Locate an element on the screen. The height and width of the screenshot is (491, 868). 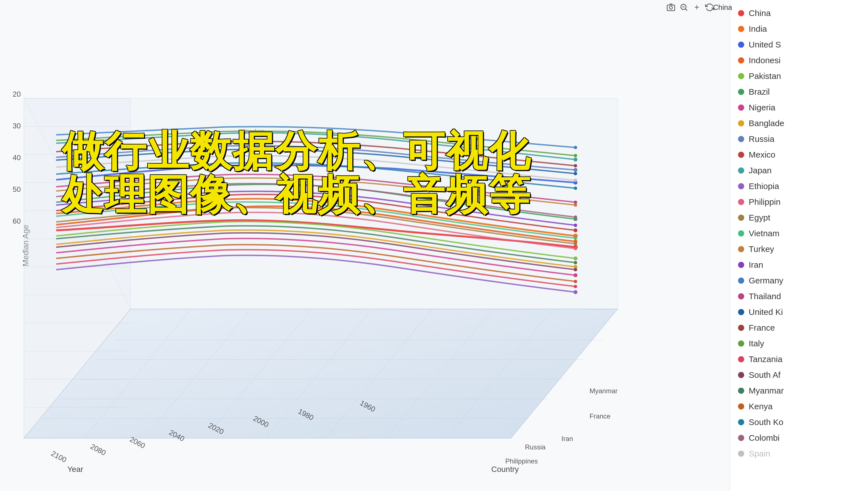
legend-label: Kenya is located at coordinates (761, 406).